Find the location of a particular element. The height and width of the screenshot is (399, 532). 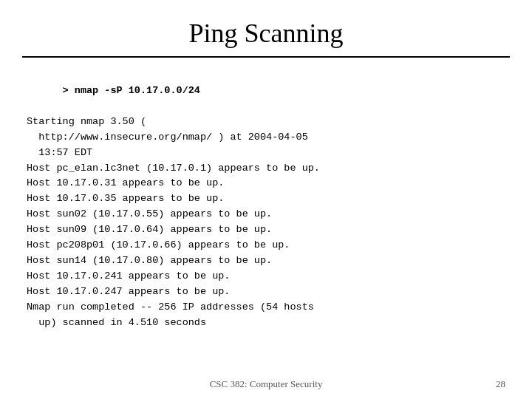

divider is located at coordinates (266, 57).